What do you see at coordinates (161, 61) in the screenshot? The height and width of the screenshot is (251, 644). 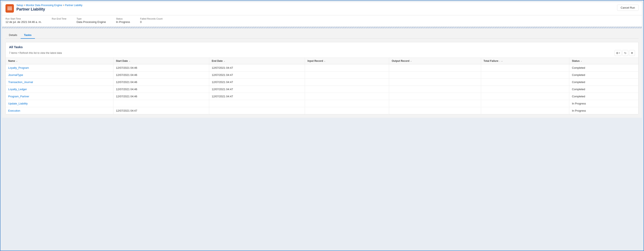 I see `col-start-date: Start Date ⌄` at bounding box center [161, 61].